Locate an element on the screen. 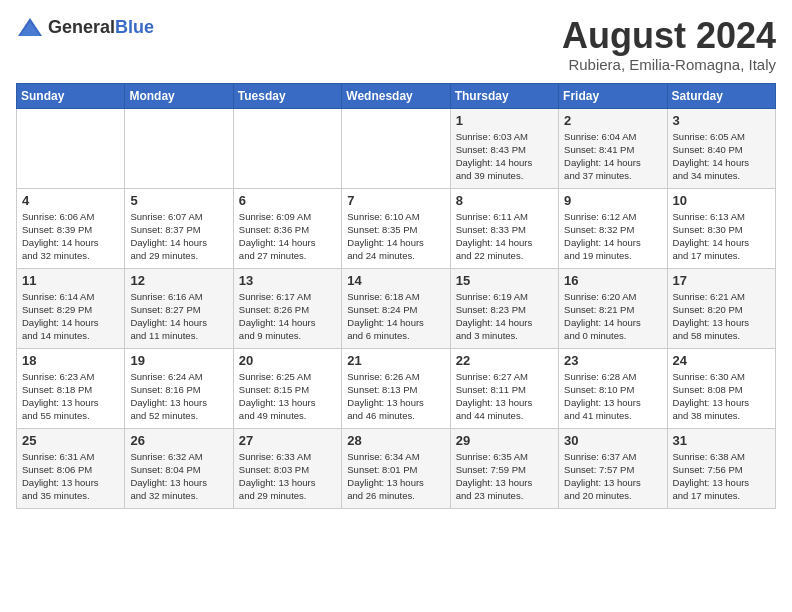 Image resolution: width=792 pixels, height=612 pixels. title-area: August 2024 Rubiera, Emilia-Romagna, Ita… is located at coordinates (669, 44).